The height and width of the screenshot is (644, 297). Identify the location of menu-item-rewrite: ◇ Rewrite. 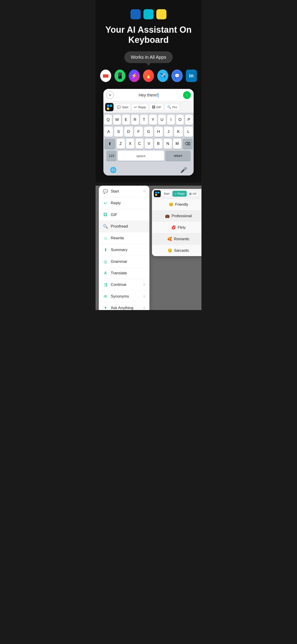
(124, 238).